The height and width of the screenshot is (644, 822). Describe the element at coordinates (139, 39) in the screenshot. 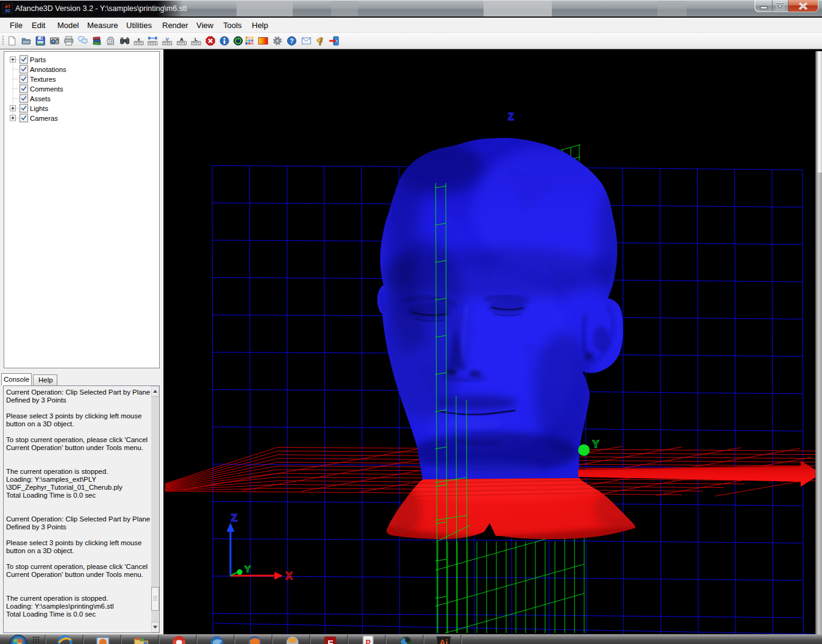

I see `svg-text: x` at that location.